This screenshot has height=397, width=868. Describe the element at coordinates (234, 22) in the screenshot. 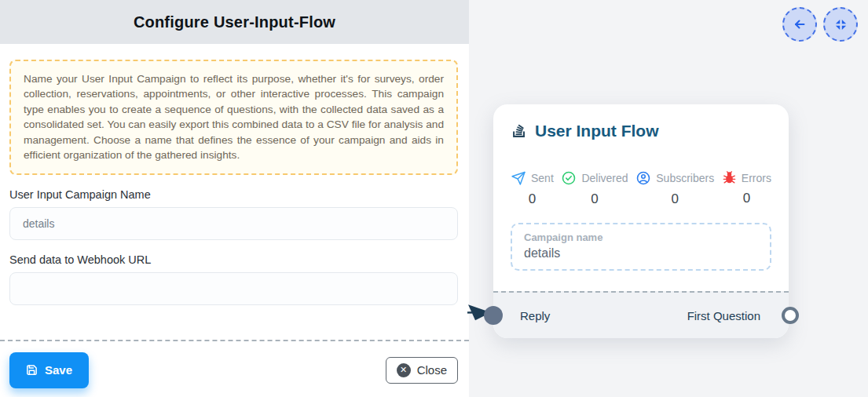

I see `dialog-header: Configure User-Input-Flow` at that location.